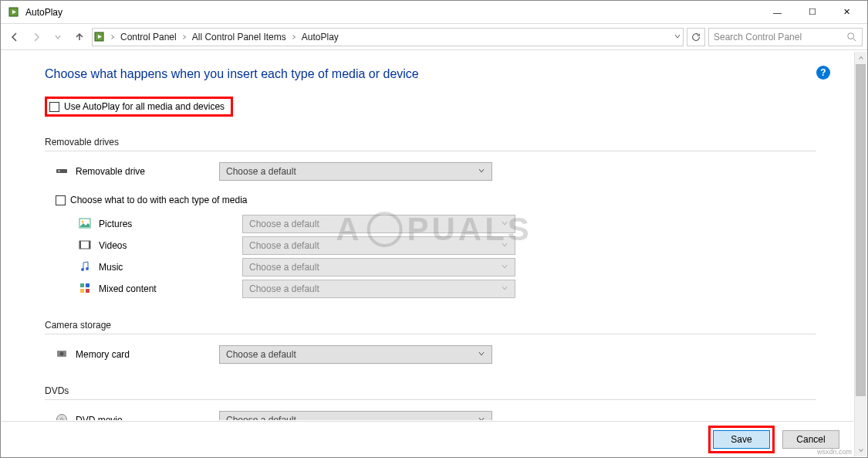  I want to click on dvd-icon, so click(62, 417).